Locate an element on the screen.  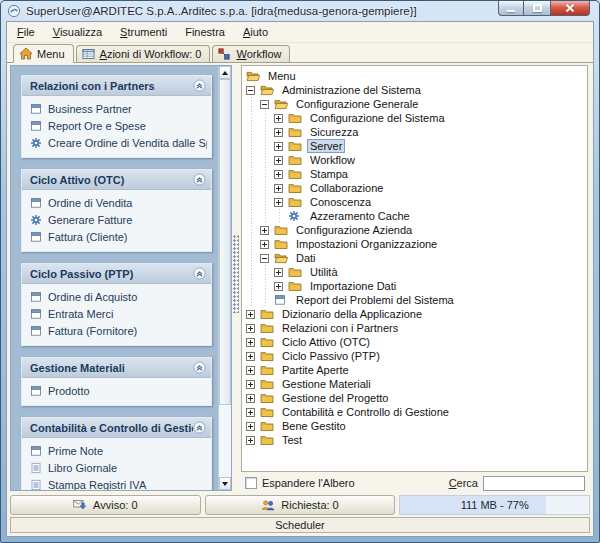
tree-node-label: Dati is located at coordinates (306, 258).